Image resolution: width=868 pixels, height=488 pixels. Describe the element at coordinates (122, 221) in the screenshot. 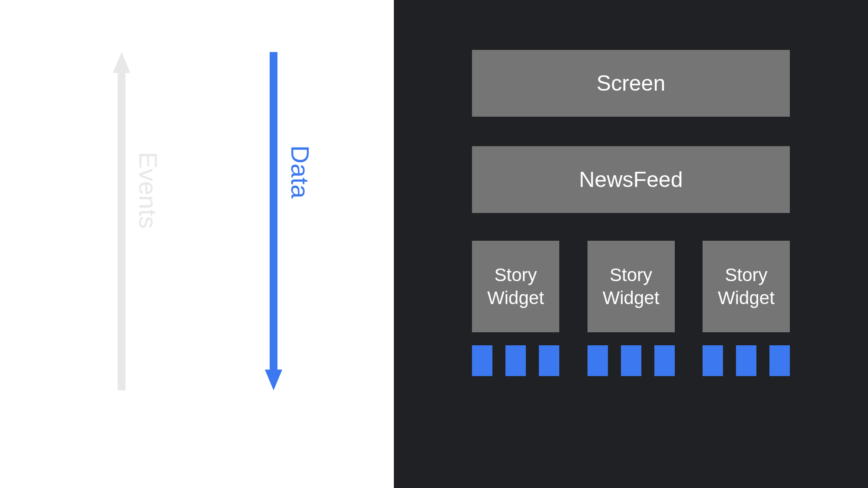

I see `arrow-up-icon` at that location.